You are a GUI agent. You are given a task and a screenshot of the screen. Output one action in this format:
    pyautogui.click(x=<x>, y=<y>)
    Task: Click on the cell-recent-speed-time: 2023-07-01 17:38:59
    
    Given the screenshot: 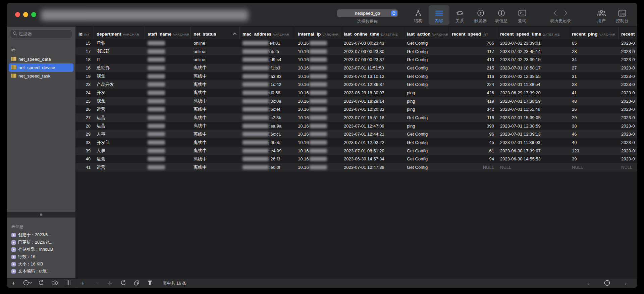 What is the action you would take?
    pyautogui.click(x=533, y=101)
    